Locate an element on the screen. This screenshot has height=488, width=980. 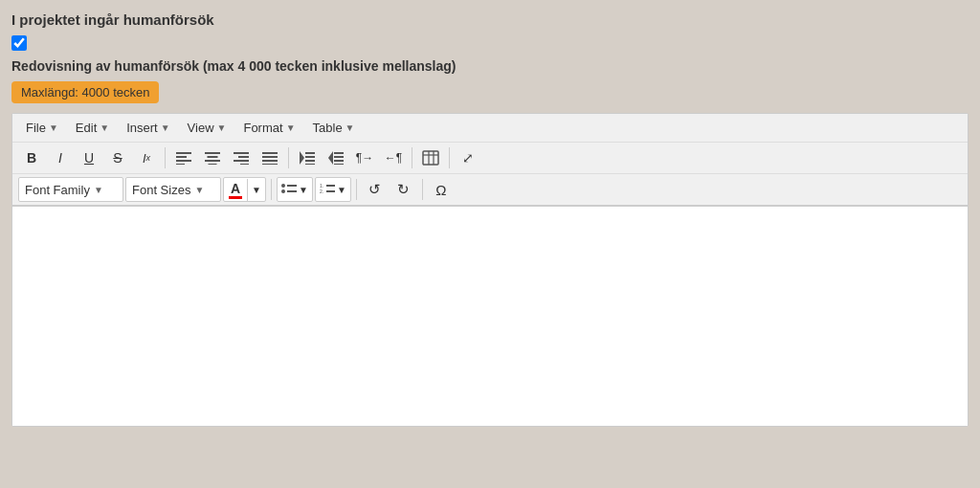
menu-insert: Insert ▼ is located at coordinates (147, 128).